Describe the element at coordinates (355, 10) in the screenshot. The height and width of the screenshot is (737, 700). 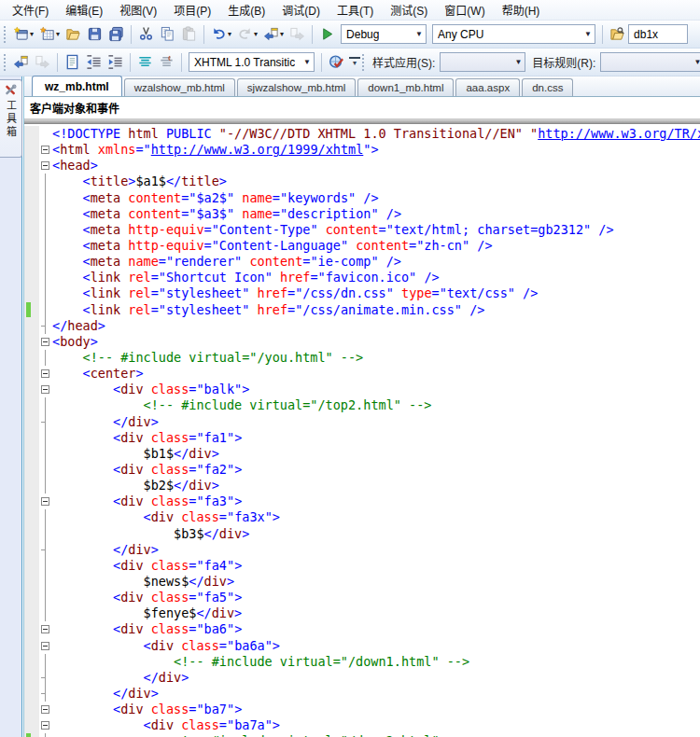
I see `menu-tools: 工具(T)` at that location.